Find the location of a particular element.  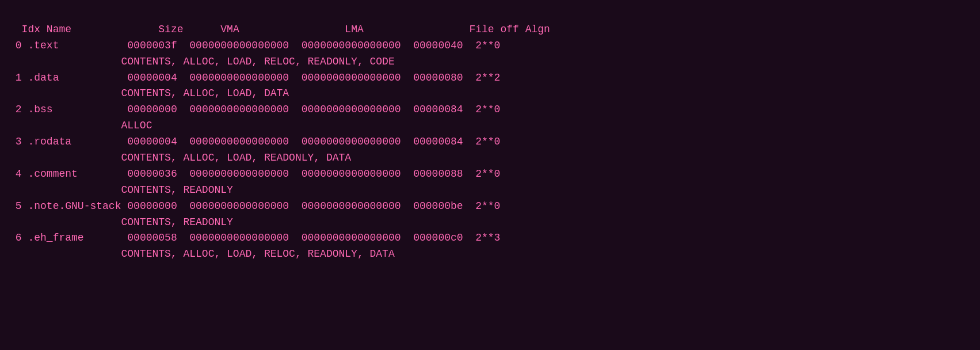

vma-0: 0000000000000000 is located at coordinates (239, 45).